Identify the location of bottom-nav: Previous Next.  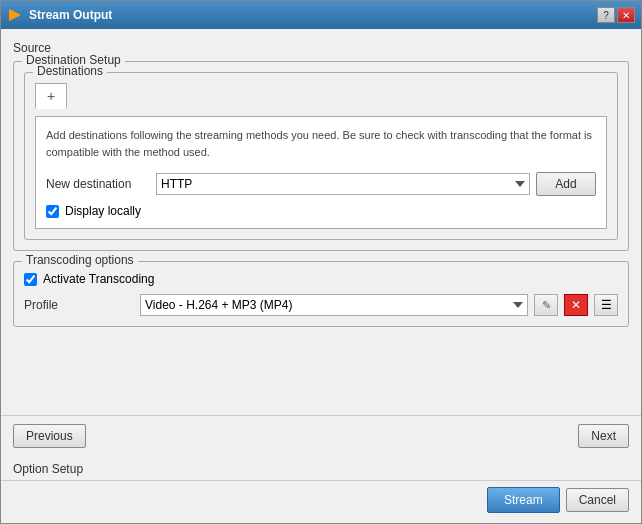
(321, 436).